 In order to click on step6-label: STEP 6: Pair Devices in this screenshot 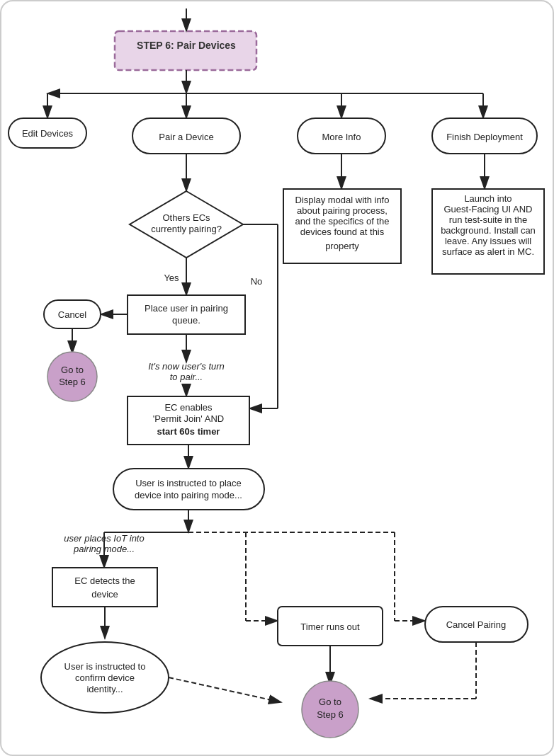, I will do `click(186, 45)`.